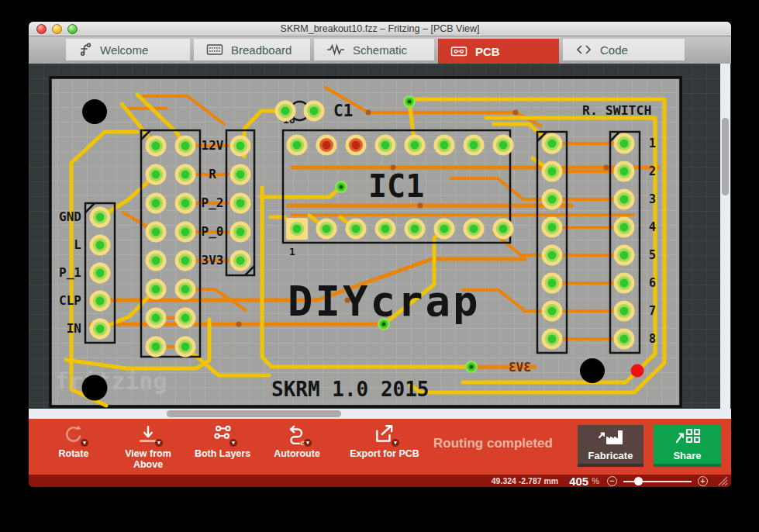 The image size is (759, 532). Describe the element at coordinates (611, 446) in the screenshot. I see `fabricate-button: Fabricate` at that location.